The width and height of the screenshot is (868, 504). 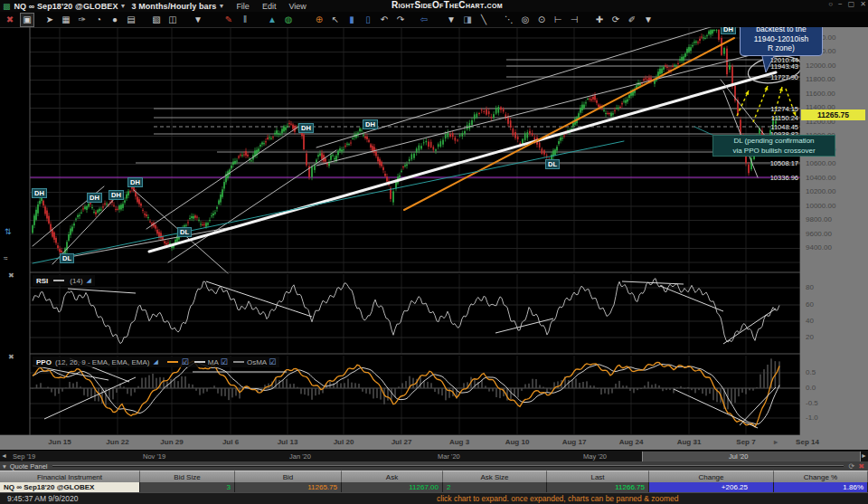 I want to click on timeframe-dropdown-icon: ▼, so click(x=221, y=5).